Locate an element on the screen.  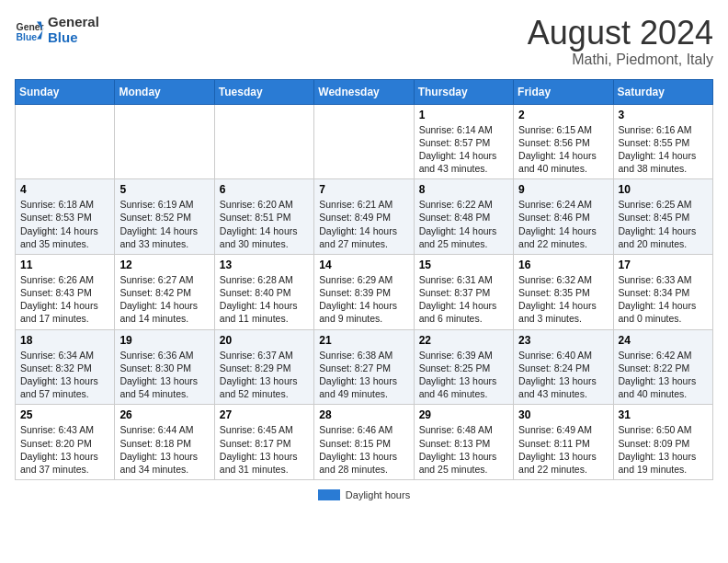
calendar-cell: 18Sunrise: 6:34 AM Sunset: 8:32 PM Dayli… is located at coordinates (65, 367).